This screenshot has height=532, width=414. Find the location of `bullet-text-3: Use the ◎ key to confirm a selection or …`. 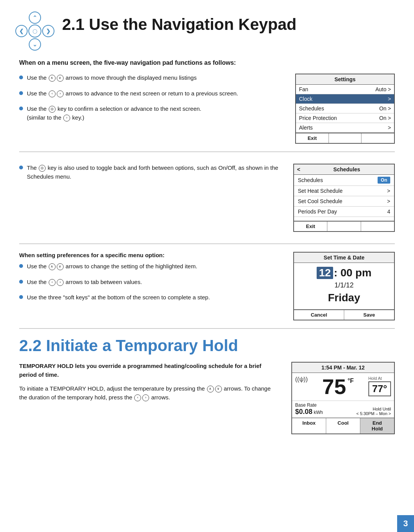

bullet-text-3: Use the ◎ key to confirm a selection or … is located at coordinates (114, 113).